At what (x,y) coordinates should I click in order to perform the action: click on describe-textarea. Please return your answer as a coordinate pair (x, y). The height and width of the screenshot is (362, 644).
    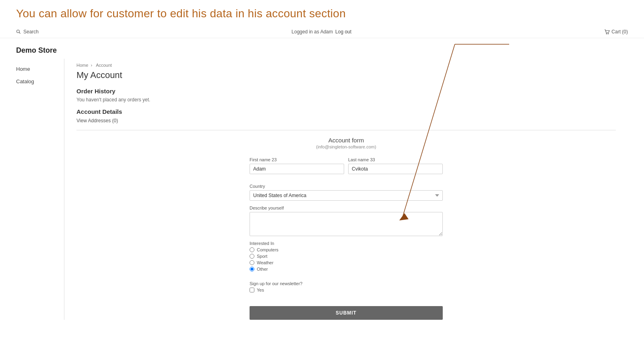
    Looking at the image, I should click on (346, 224).